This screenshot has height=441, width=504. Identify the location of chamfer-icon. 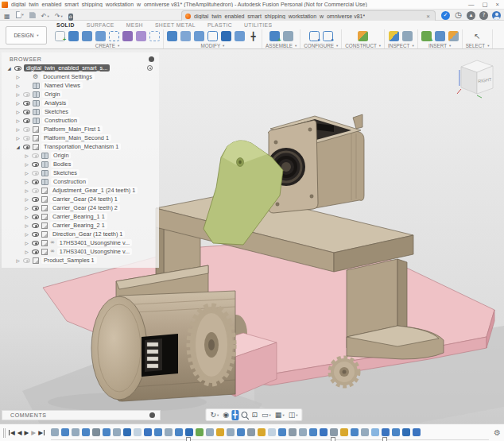
(199, 37).